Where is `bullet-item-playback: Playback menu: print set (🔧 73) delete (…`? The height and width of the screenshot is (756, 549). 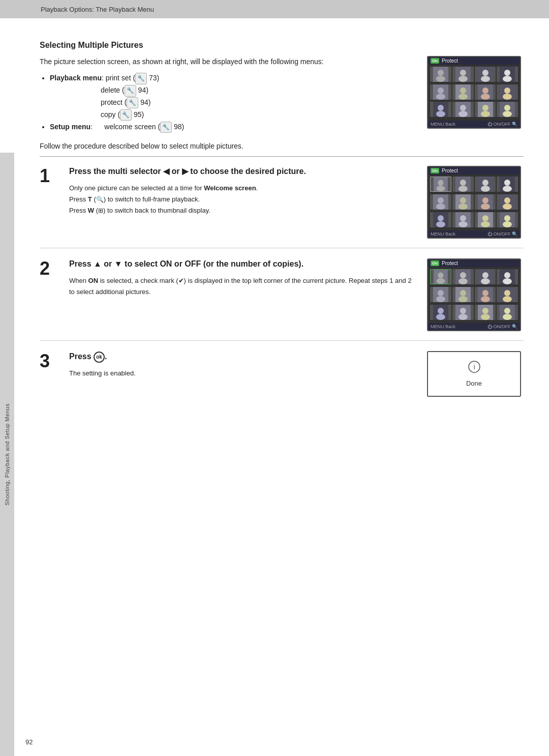 bullet-item-playback: Playback menu: print set (🔧 73) delete (… is located at coordinates (233, 97).